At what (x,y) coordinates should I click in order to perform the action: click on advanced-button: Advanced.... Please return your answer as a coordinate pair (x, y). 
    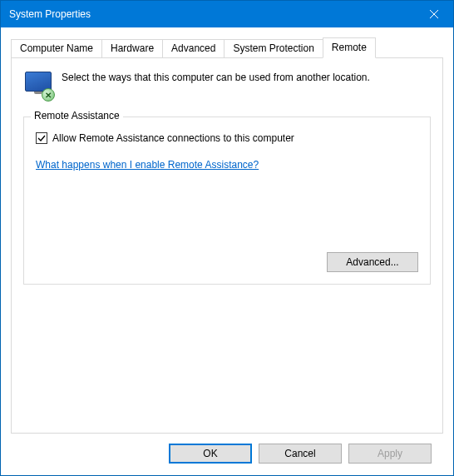
    Looking at the image, I should click on (373, 262).